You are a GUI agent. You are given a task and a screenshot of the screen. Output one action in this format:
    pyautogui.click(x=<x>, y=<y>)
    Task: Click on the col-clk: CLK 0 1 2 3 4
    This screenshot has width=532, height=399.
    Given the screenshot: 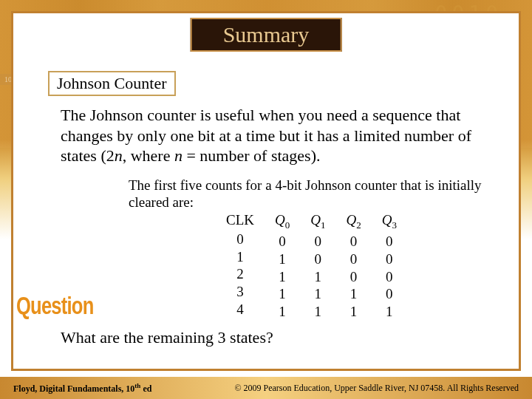 What is the action you would take?
    pyautogui.click(x=240, y=266)
    